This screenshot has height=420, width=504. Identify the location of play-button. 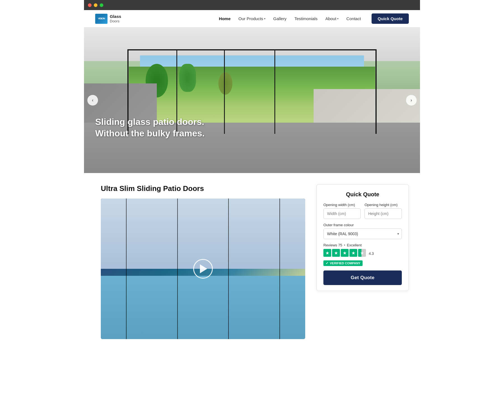
(203, 269).